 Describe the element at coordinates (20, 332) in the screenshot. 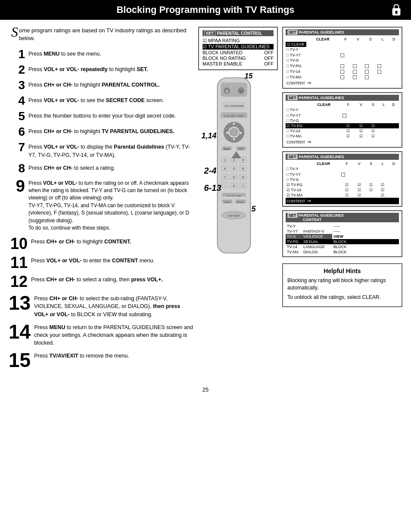

I see `step-num-14: 14` at that location.